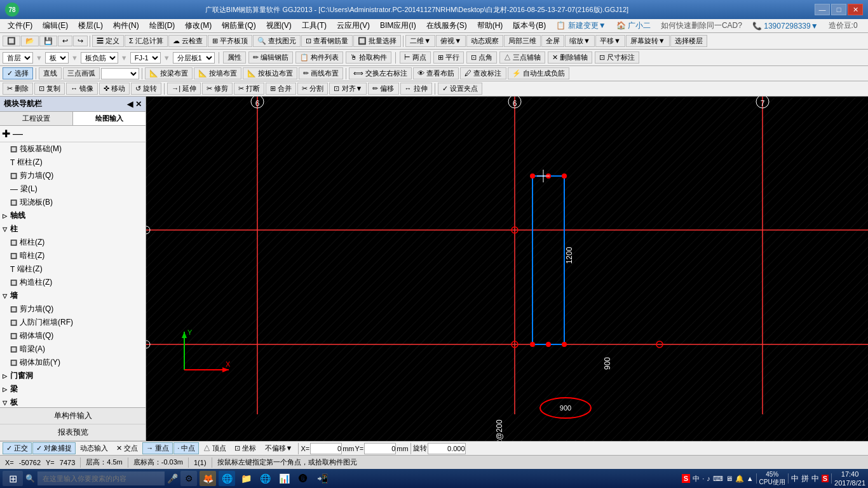 Image resolution: width=868 pixels, height=488 pixels. I want to click on offset-button: ✏ 偏移, so click(383, 89).